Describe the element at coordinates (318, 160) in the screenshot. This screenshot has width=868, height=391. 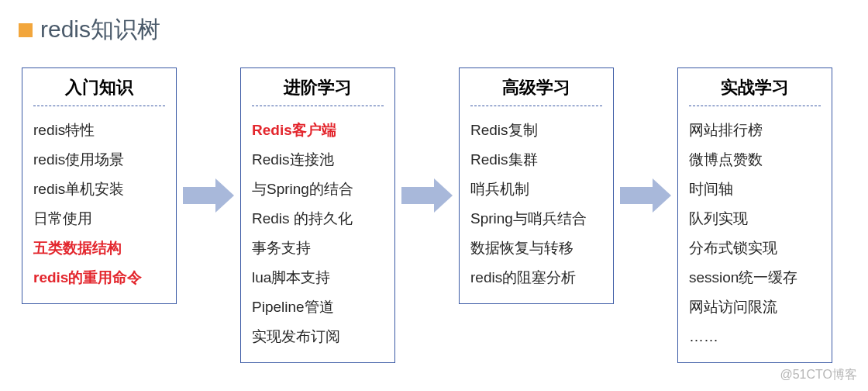
I see `list-item: Redis连接池` at that location.